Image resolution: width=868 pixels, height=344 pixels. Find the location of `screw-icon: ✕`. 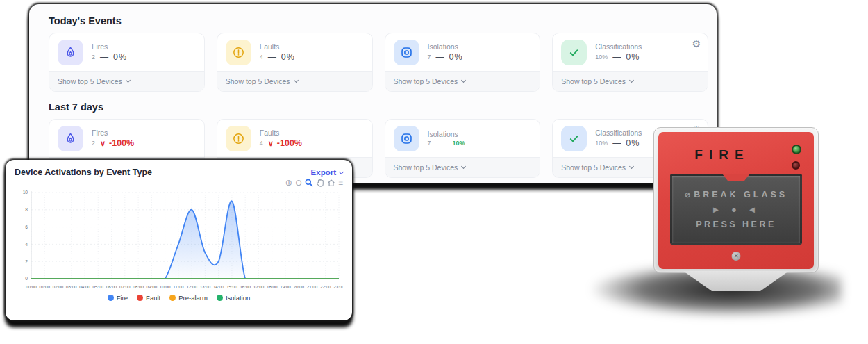

screw-icon: ✕ is located at coordinates (736, 256).